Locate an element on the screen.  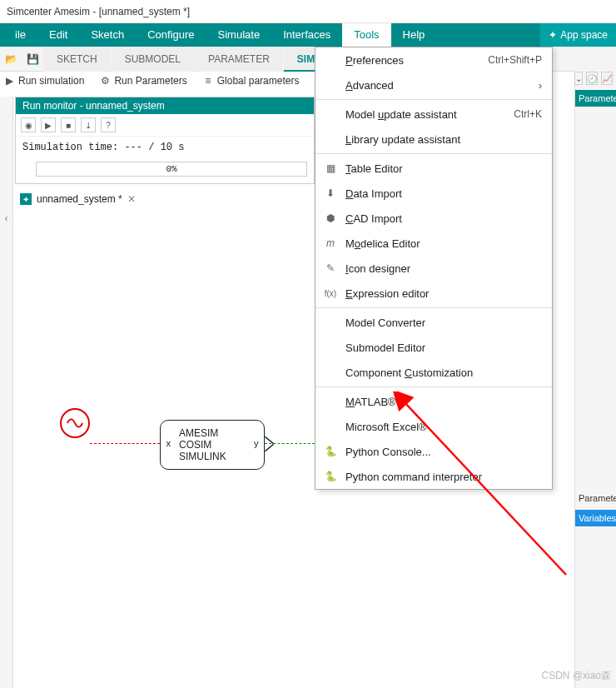
menu-python-console: 🐍 Python Console... is located at coordinates (434, 451).